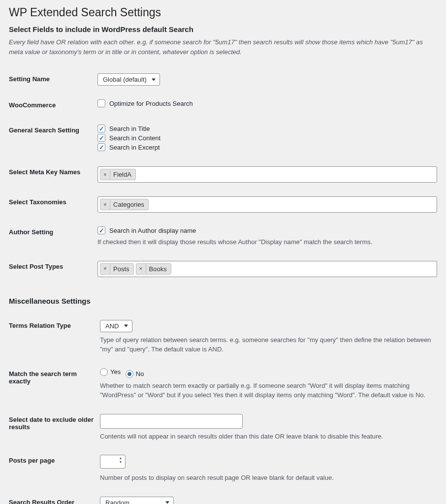 The width and height of the screenshot is (446, 504). I want to click on exact-no-label: No, so click(140, 374).